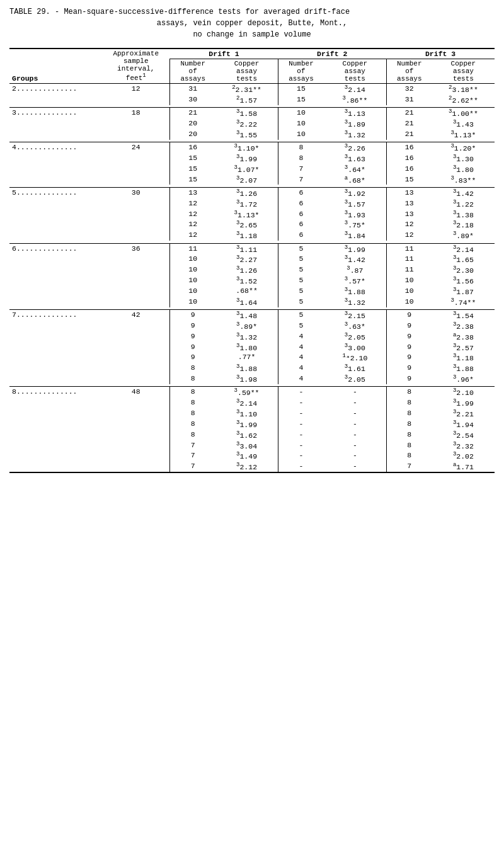  I want to click on col-header-drift2: Drift 2, so click(332, 54).